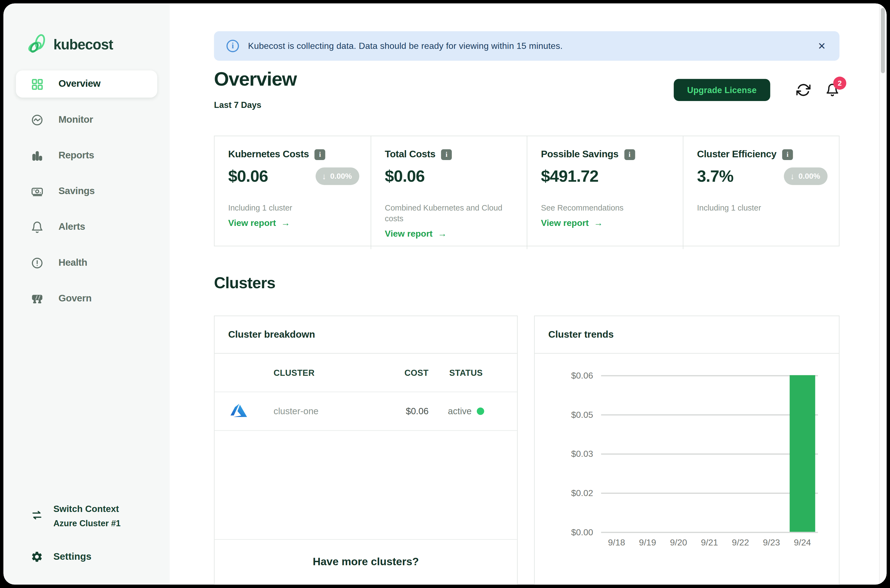 Image resolution: width=890 pixels, height=588 pixels. Describe the element at coordinates (803, 90) in the screenshot. I see `refresh-button` at that location.